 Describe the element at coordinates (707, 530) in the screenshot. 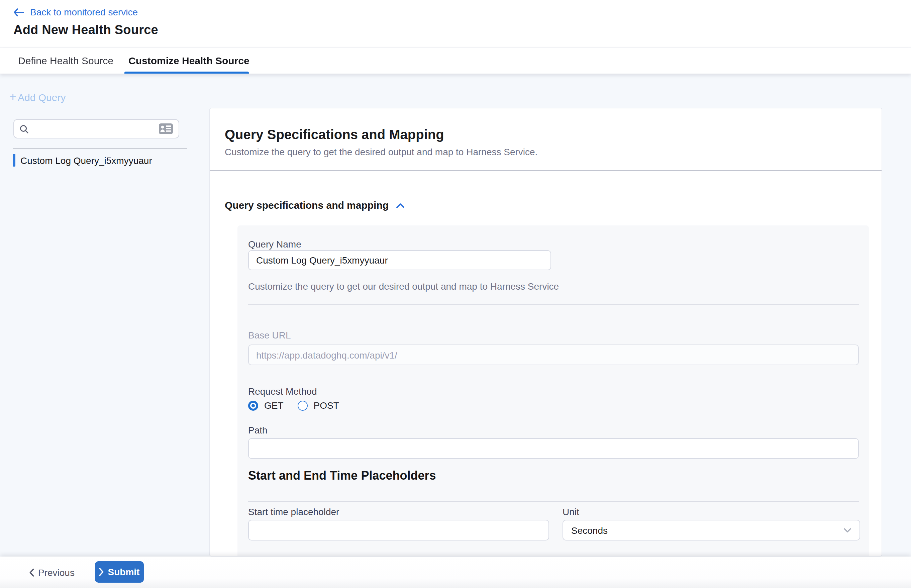

I see `unit-select-value: Seconds` at that location.